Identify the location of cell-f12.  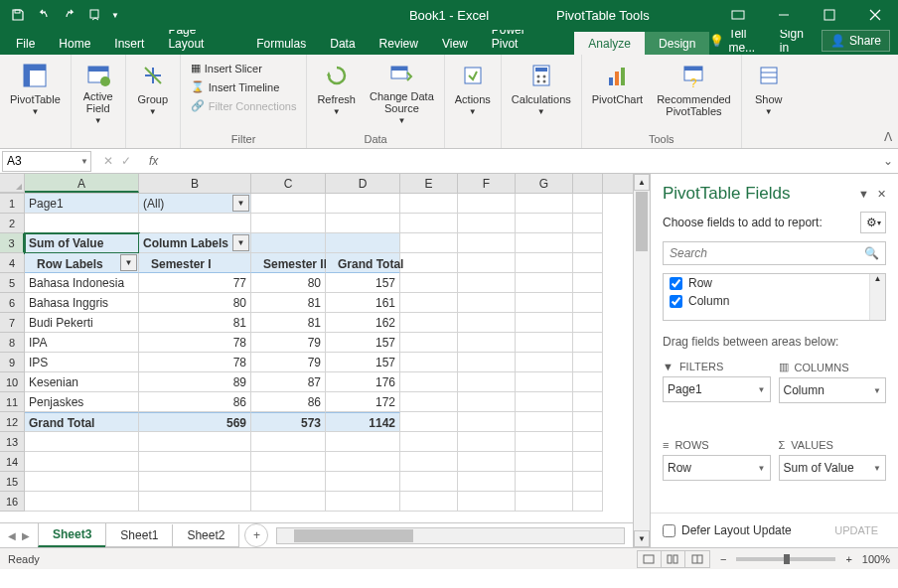
(487, 422).